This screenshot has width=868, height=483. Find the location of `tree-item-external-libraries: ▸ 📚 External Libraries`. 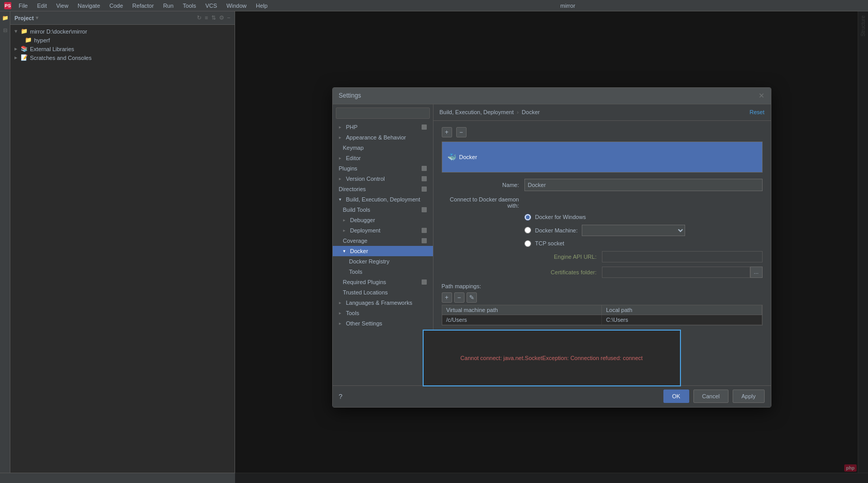

tree-item-external-libraries: ▸ 📚 External Libraries is located at coordinates (122, 49).